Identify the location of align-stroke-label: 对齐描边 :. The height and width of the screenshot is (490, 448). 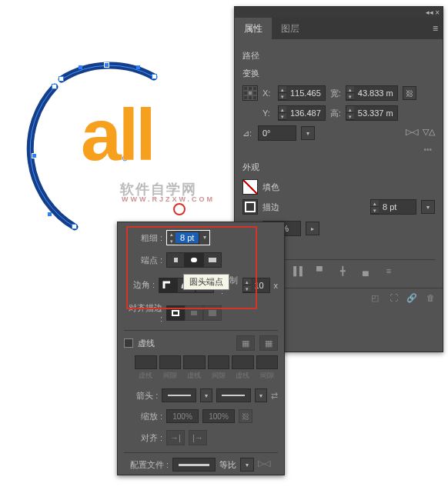
(143, 312).